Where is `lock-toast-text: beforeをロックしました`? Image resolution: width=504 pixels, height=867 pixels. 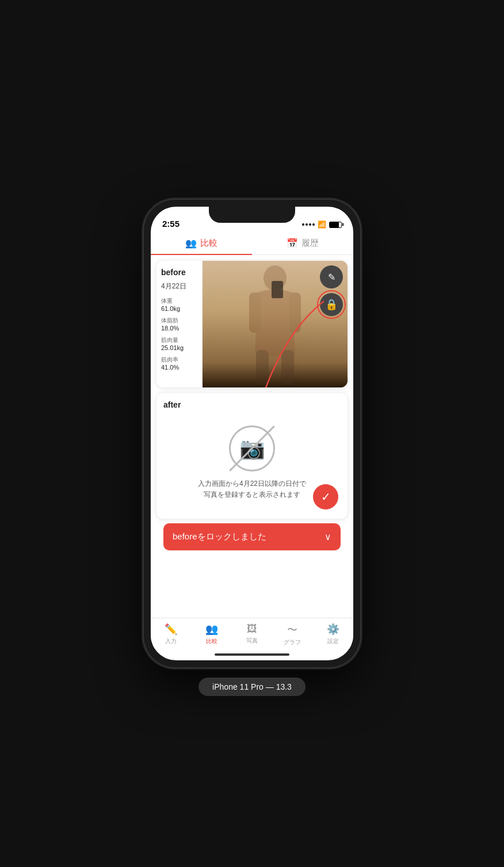
lock-toast-text: beforeをロックしました is located at coordinates (220, 537).